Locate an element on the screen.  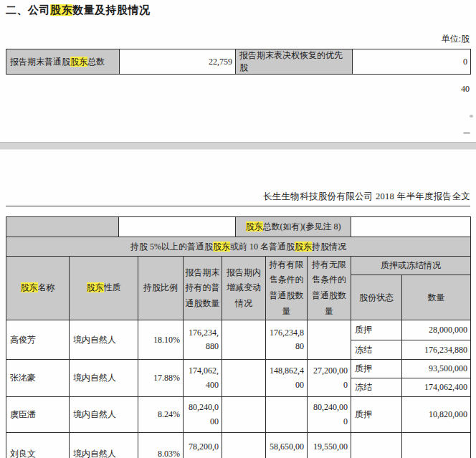
total-row: 股东总数(如有)(参见注 8) is located at coordinates (239, 227).